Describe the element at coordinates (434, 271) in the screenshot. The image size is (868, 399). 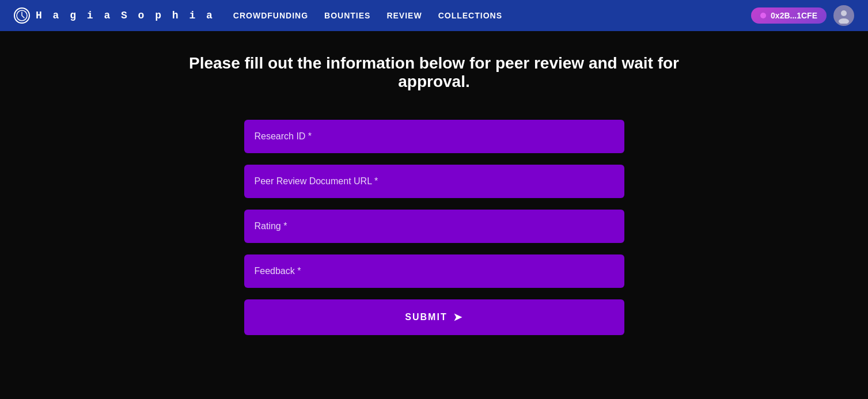
I see `feedback-input` at that location.